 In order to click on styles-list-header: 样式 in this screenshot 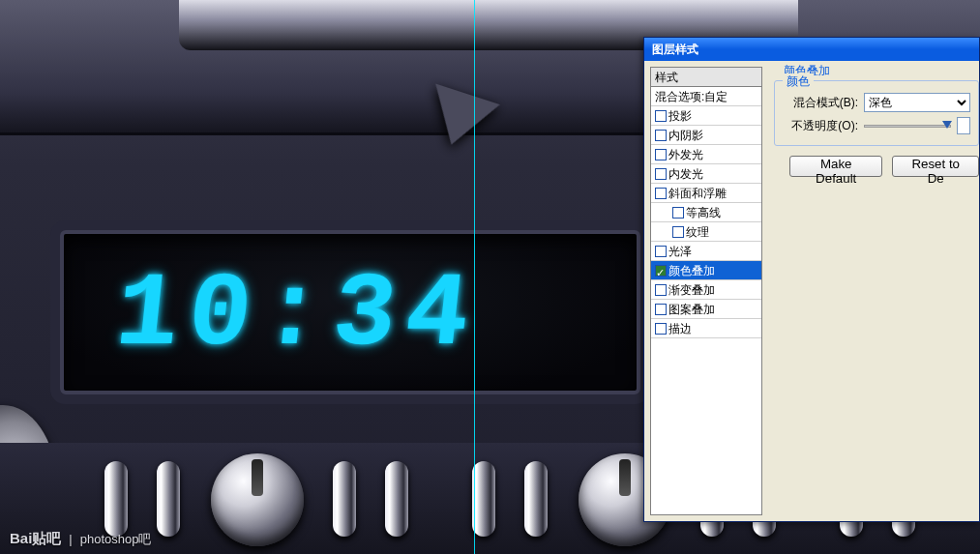, I will do `click(706, 77)`.